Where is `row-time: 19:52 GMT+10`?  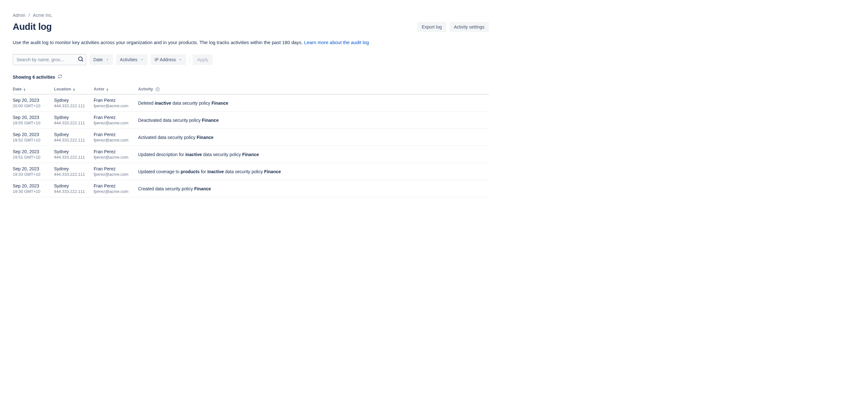
row-time: 19:52 GMT+10 is located at coordinates (32, 140).